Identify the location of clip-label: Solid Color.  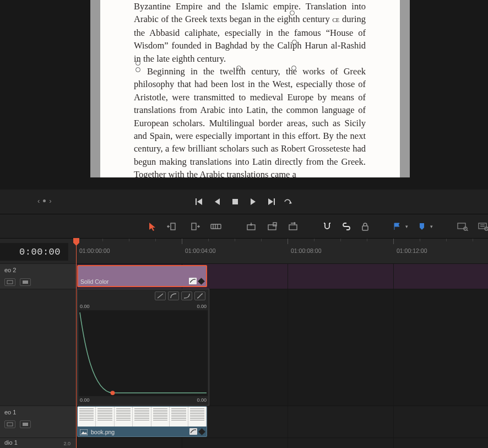
(95, 282).